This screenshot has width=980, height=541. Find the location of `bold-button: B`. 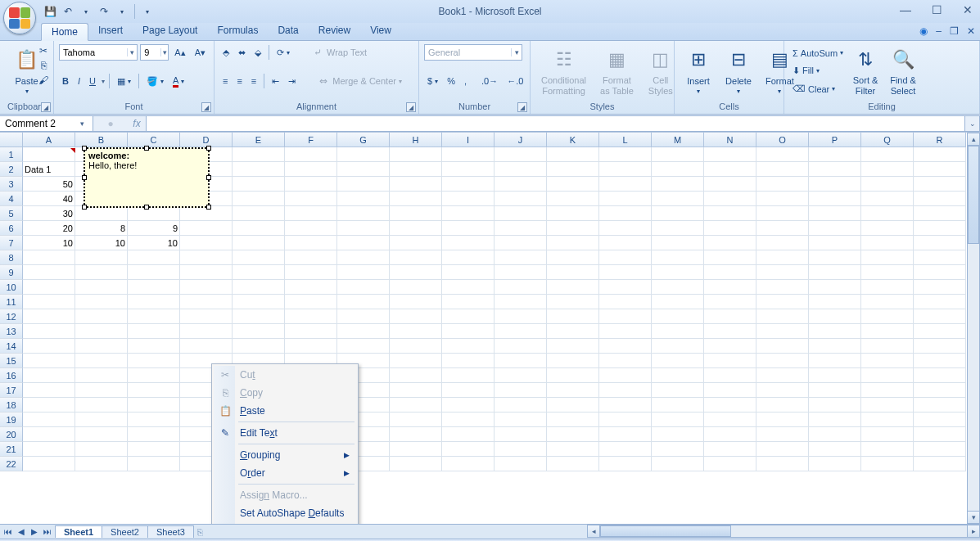

bold-button: B is located at coordinates (65, 81).